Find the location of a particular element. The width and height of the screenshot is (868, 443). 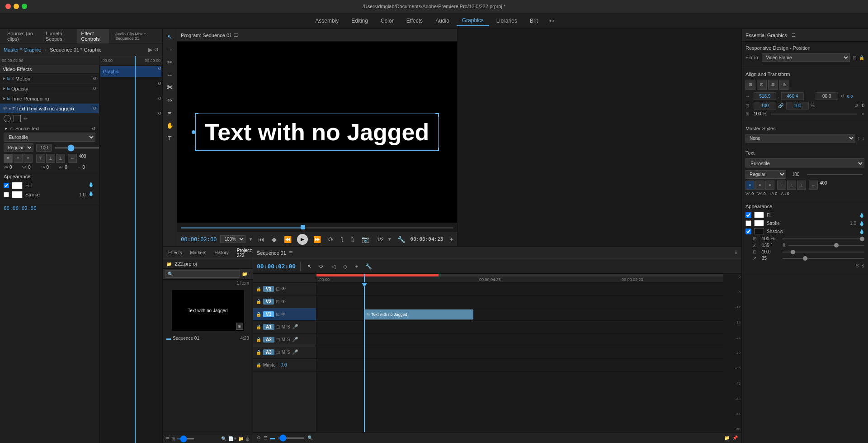

text-tool: T is located at coordinates (170, 138).